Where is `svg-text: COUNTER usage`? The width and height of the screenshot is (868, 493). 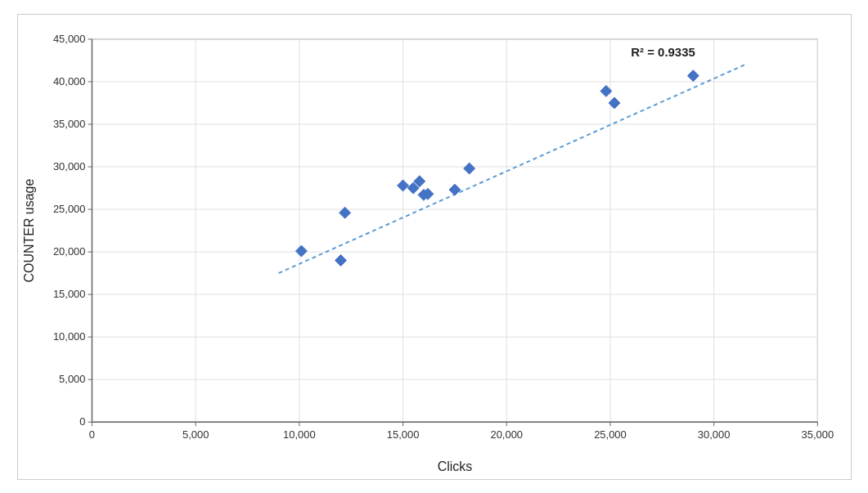 svg-text: COUNTER usage is located at coordinates (28, 231).